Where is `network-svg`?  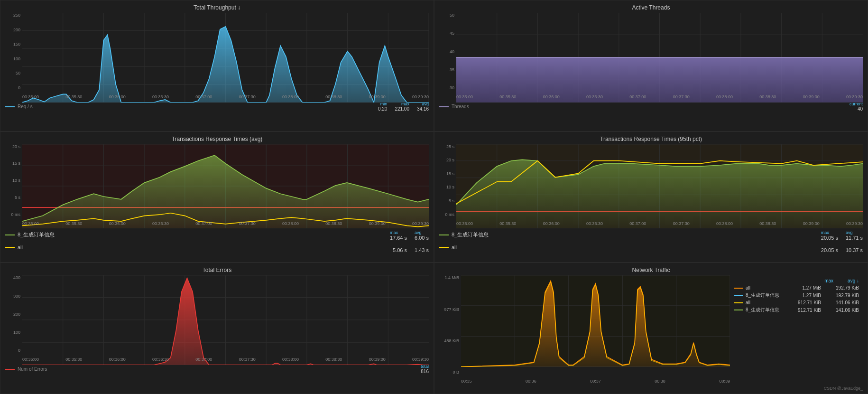
network-svg is located at coordinates (596, 321).